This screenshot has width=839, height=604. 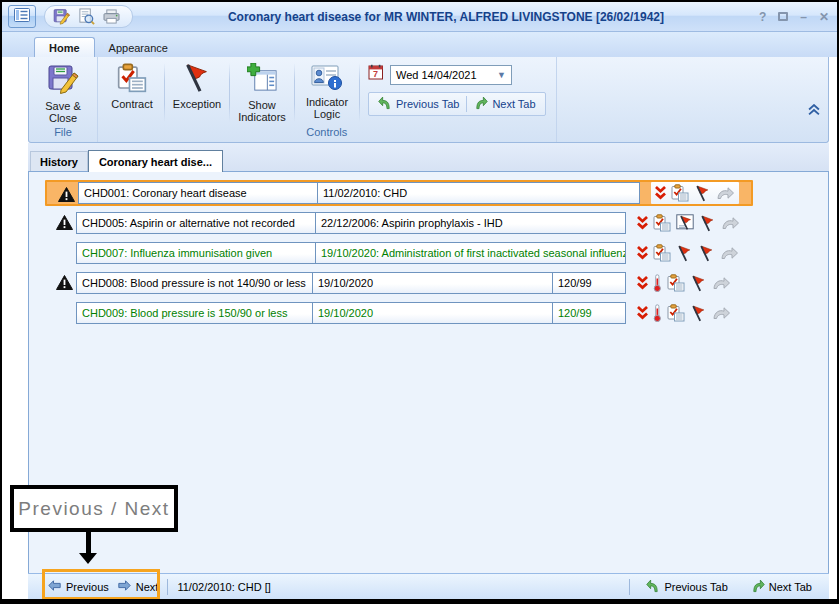 What do you see at coordinates (132, 104) in the screenshot?
I see `contract-label: Contract` at bounding box center [132, 104].